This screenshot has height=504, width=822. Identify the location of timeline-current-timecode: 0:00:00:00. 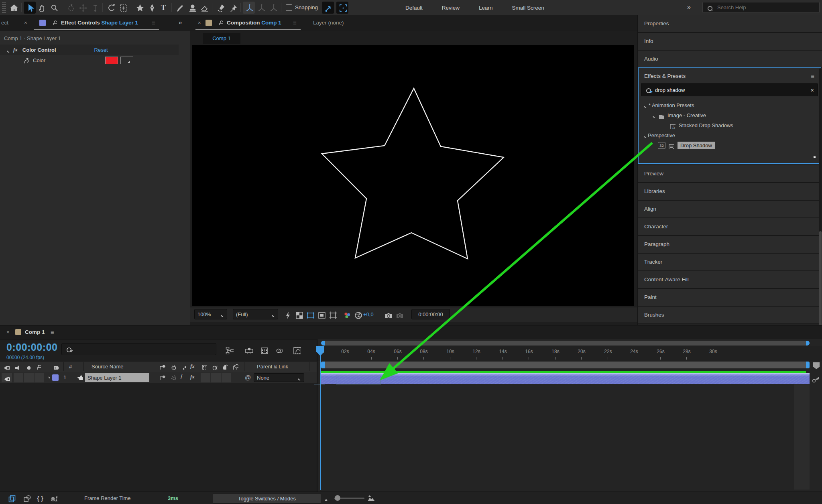
(32, 348).